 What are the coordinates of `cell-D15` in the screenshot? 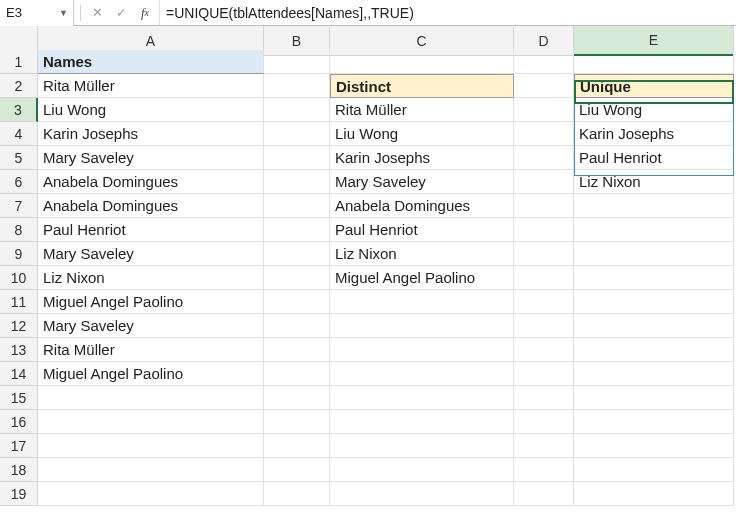 It's located at (544, 398).